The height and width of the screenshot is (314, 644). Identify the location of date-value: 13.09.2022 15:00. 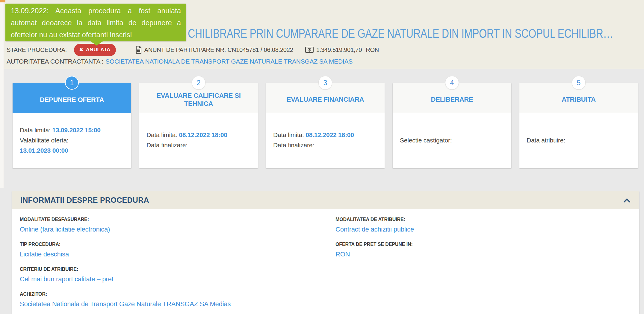
(76, 130).